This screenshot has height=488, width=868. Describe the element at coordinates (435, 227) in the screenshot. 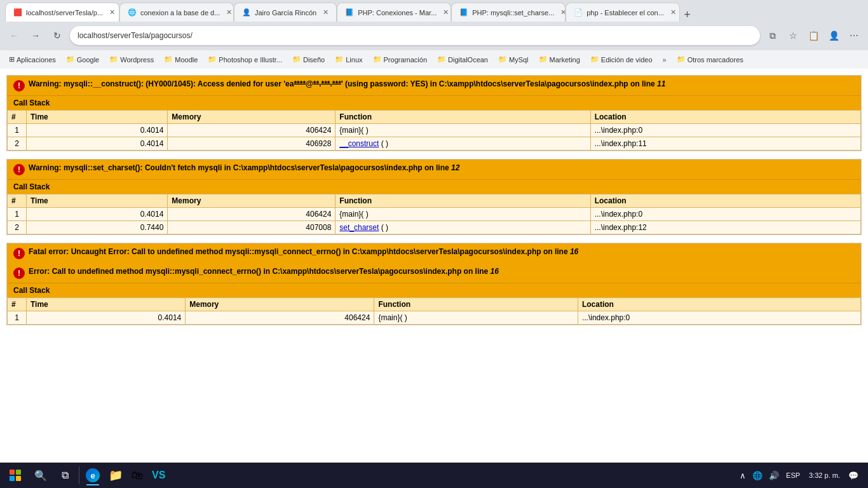

I see `table-row: 2 0.7440 407008 set_charset ( ) ...\inde…` at that location.